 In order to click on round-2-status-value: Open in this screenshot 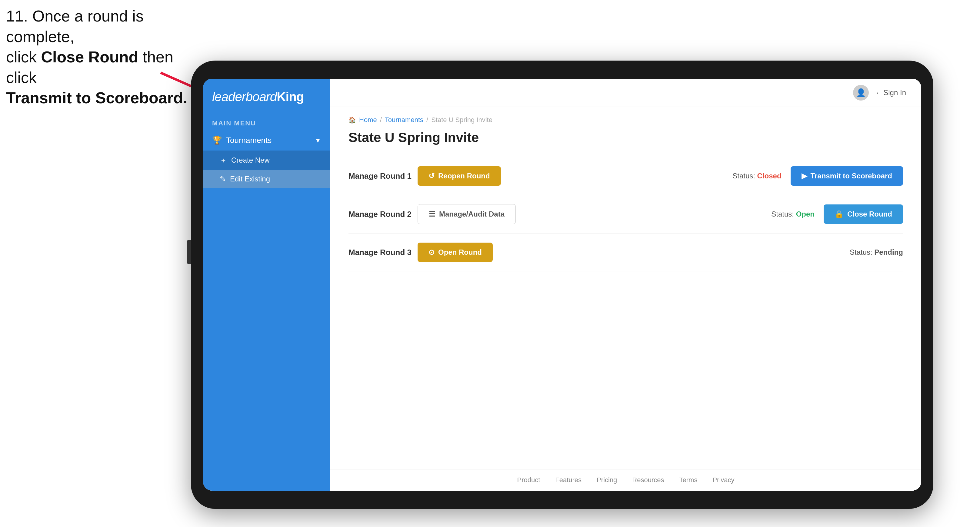, I will do `click(805, 214)`.